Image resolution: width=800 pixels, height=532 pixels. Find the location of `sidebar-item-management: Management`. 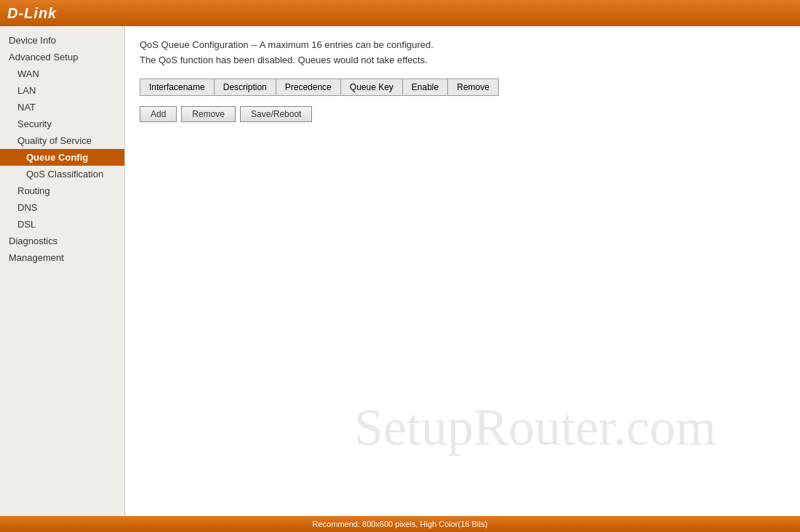

sidebar-item-management: Management is located at coordinates (63, 257).